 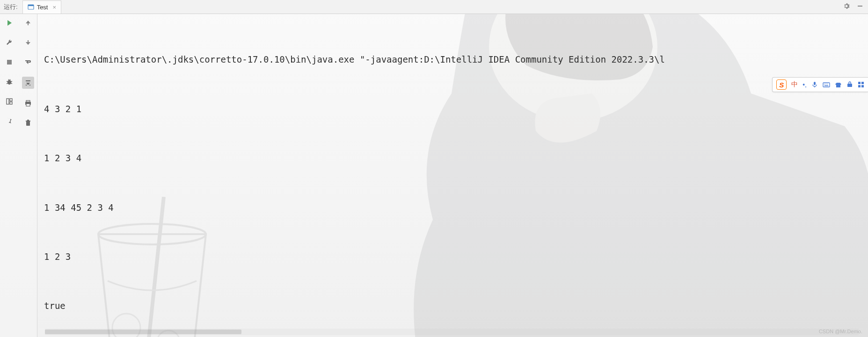 What do you see at coordinates (434, 7) in the screenshot?
I see `run-tool-window-header: 运行: Test ×` at bounding box center [434, 7].